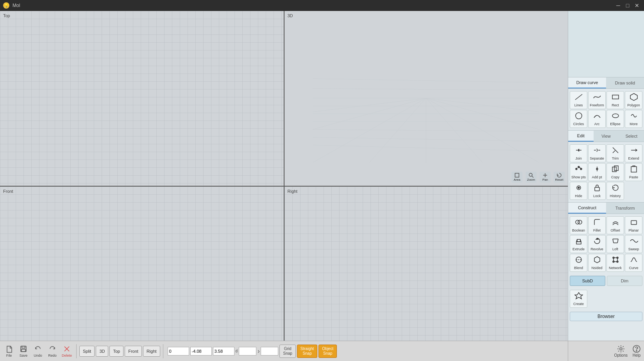 The height and width of the screenshot is (361, 644). Describe the element at coordinates (152, 351) in the screenshot. I see `view-right-button: Right` at that location.